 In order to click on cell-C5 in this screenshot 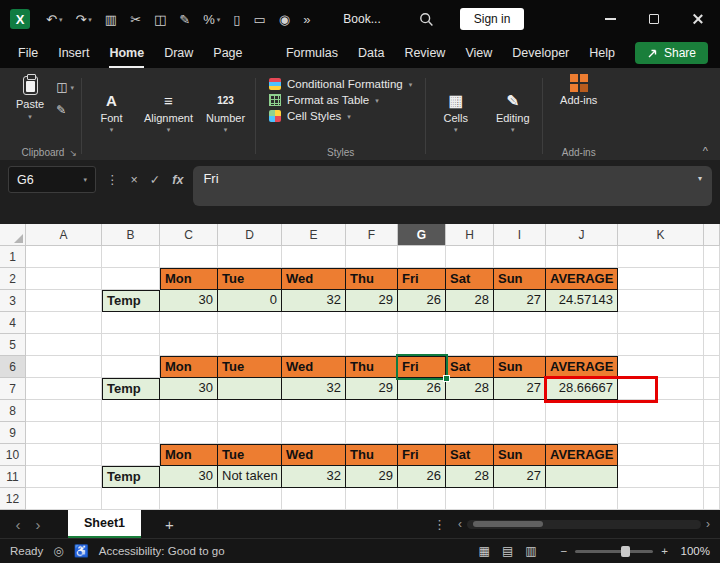, I will do `click(189, 345)`.